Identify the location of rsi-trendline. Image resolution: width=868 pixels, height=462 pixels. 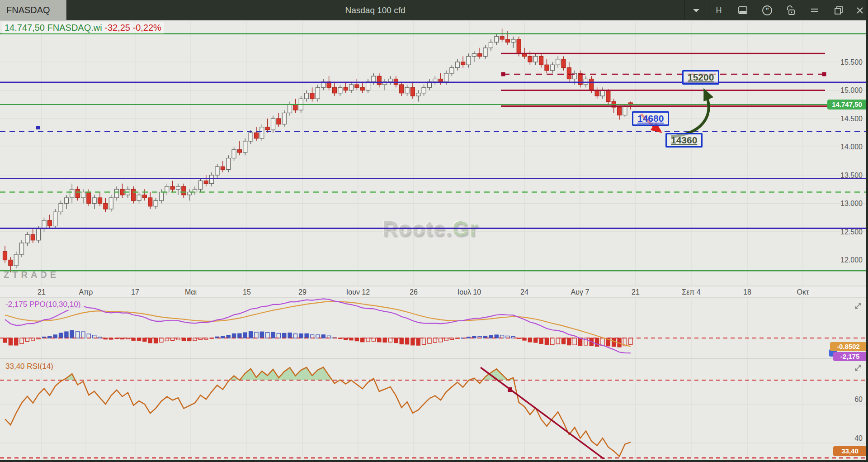
(544, 414).